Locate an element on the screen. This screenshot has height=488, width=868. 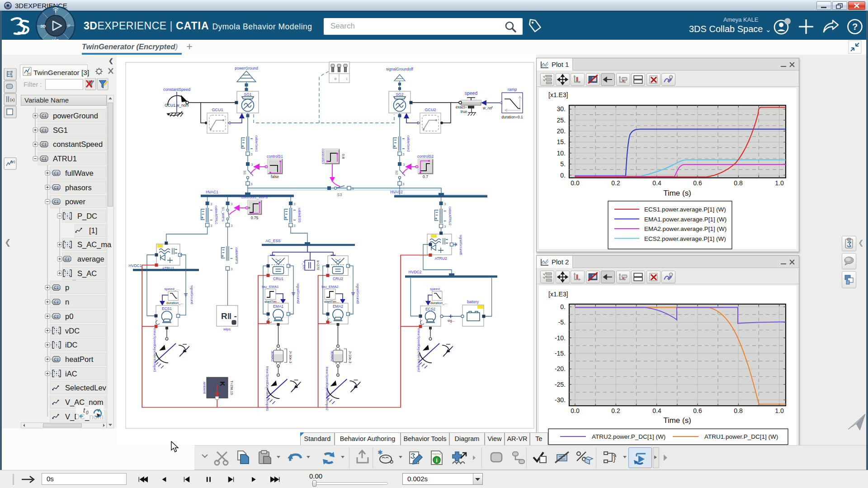
svg-text: controlS1 is located at coordinates (275, 156).